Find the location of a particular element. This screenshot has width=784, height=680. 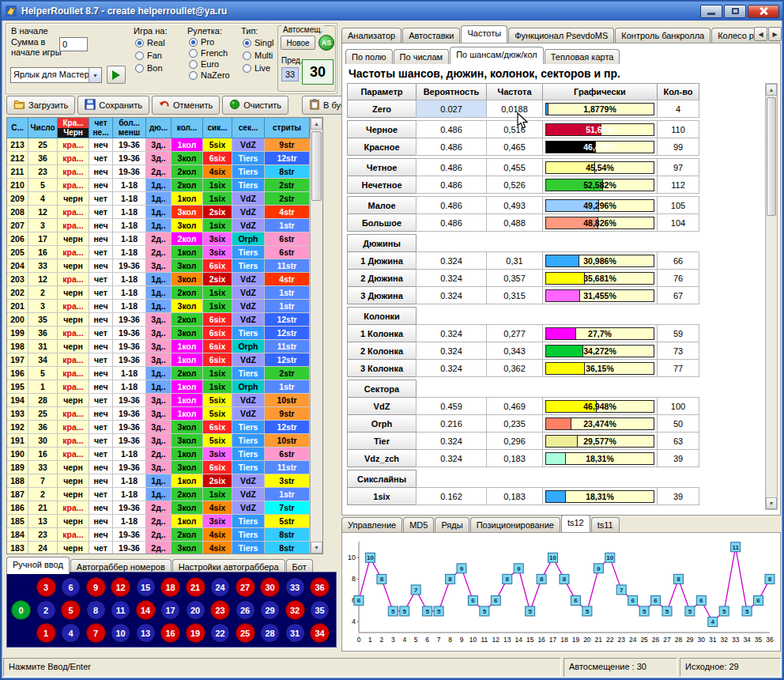

spin-cell: 201 is located at coordinates (17, 307).